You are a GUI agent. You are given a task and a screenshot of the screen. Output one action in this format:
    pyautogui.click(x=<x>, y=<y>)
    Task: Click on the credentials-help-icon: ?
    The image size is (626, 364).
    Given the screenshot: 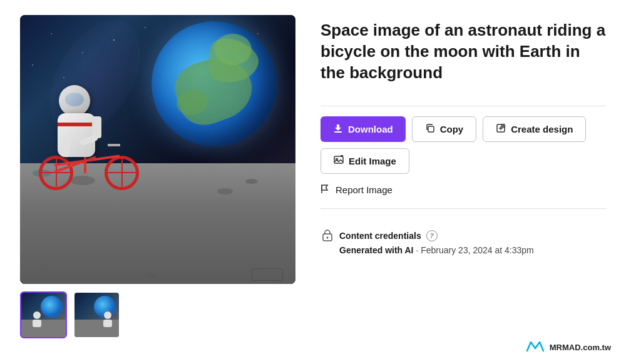 What is the action you would take?
    pyautogui.click(x=432, y=236)
    